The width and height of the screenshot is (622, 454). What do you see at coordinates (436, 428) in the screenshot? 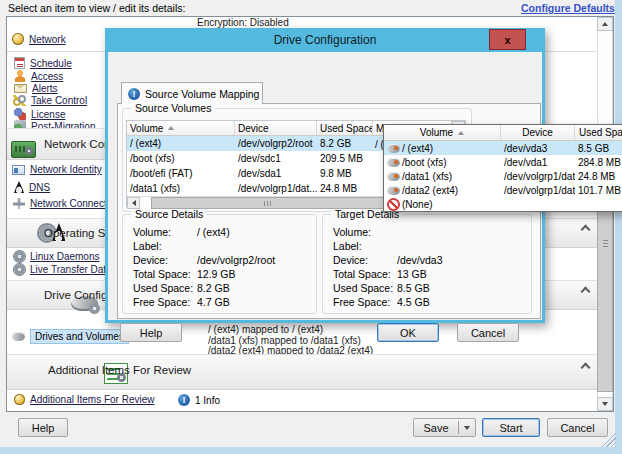
I see `save-button: Save` at bounding box center [436, 428].